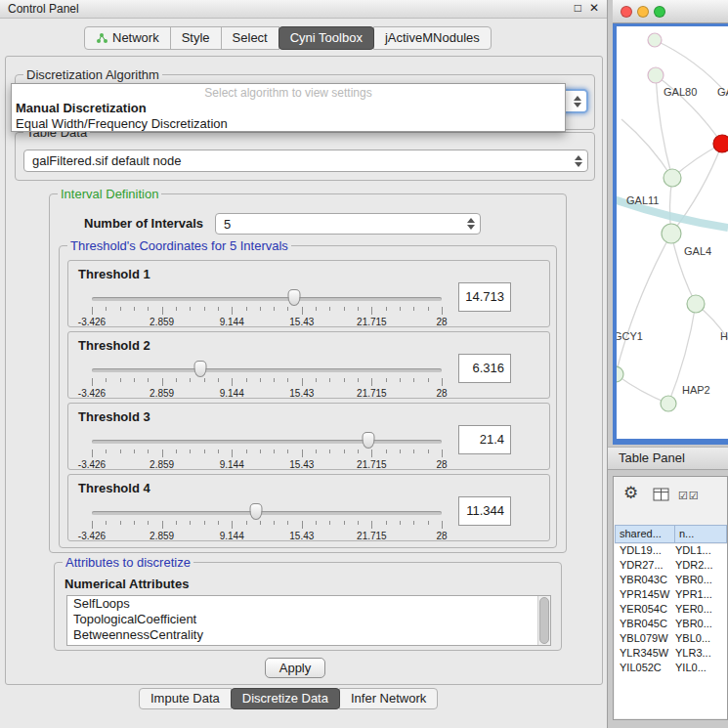 This screenshot has width=728, height=728. I want to click on group-title: Discretization Algorithm, so click(93, 74).